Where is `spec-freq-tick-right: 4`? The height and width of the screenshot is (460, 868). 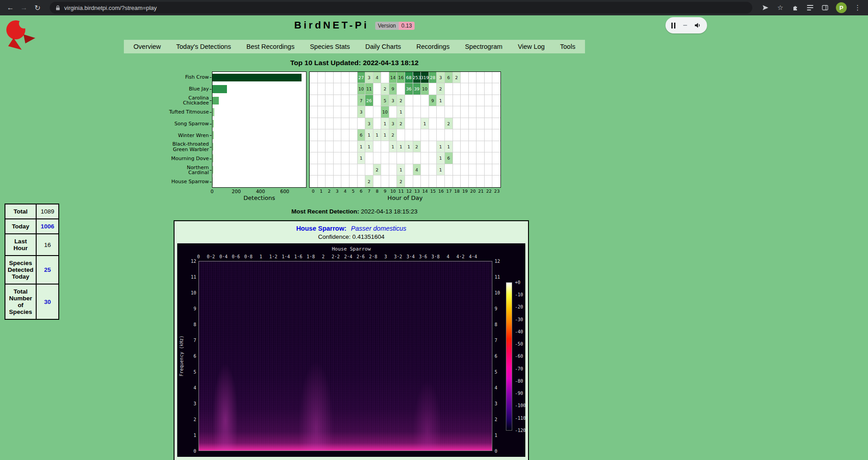
spec-freq-tick-right: 4 is located at coordinates (496, 387).